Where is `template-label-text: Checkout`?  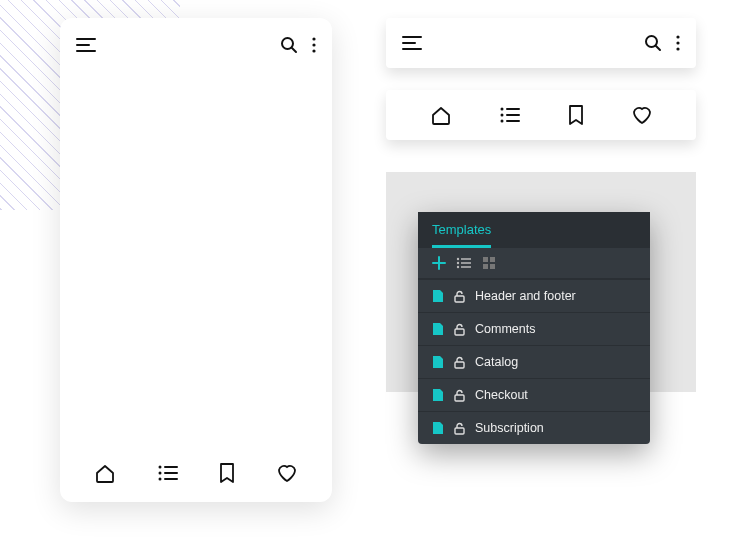 template-label-text: Checkout is located at coordinates (502, 395).